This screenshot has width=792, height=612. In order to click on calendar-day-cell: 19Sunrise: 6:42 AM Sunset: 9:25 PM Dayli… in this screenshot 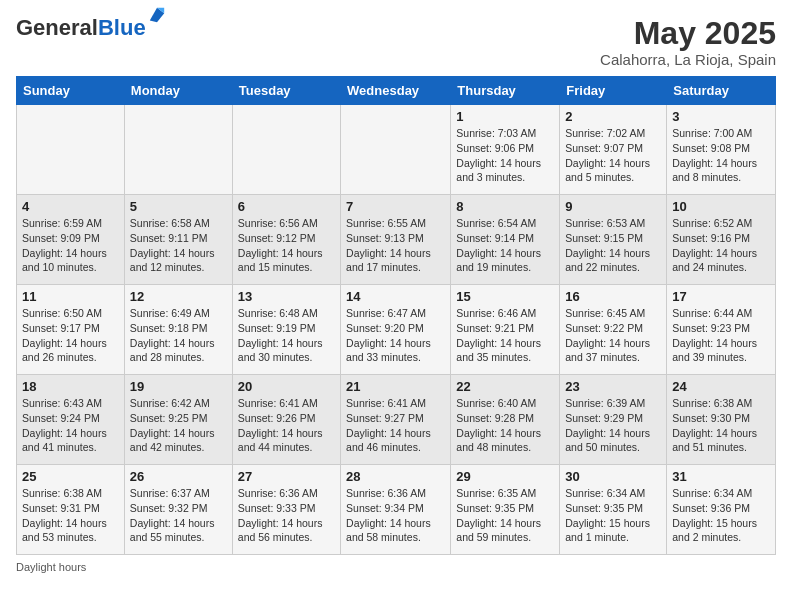, I will do `click(178, 420)`.